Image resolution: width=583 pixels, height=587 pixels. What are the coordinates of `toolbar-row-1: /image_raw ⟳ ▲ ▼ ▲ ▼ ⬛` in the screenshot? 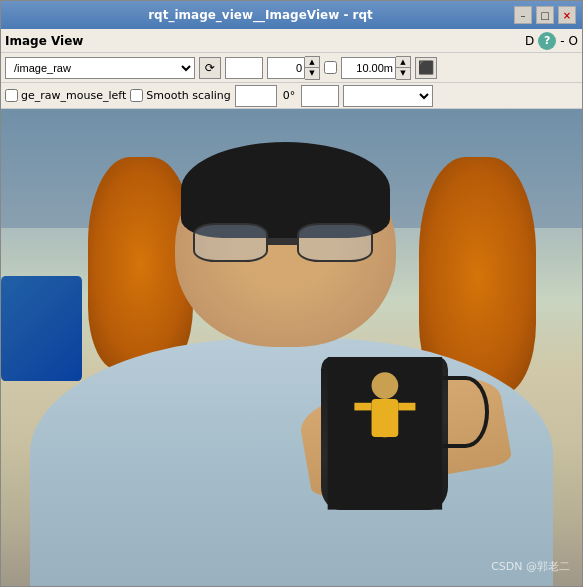 It's located at (292, 68).